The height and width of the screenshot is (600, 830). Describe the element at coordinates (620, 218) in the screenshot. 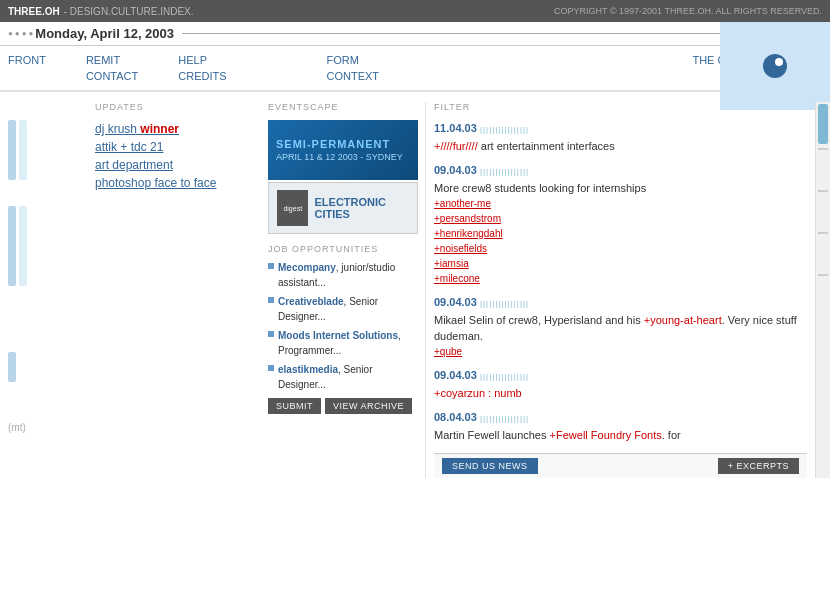

I see `tag-link-persandstrom: +persandstrom` at that location.